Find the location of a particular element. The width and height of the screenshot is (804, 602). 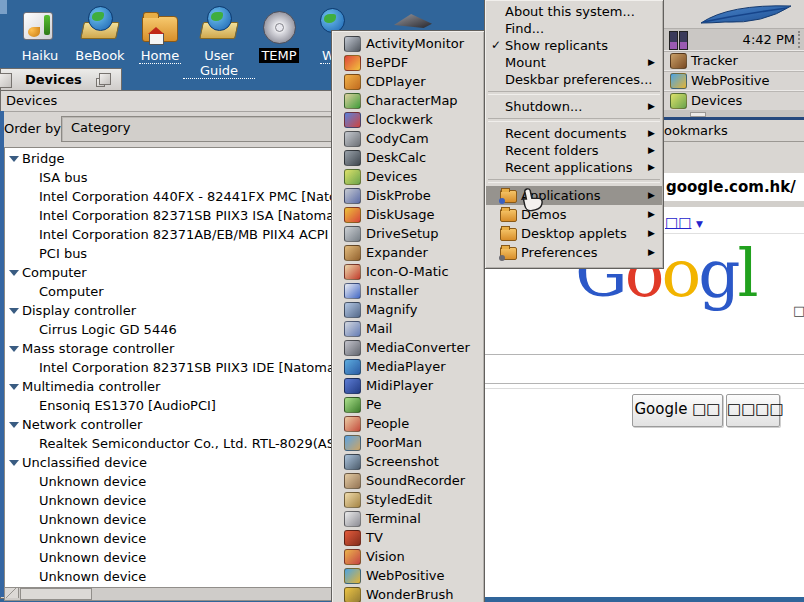

order-by-dropdown: Category is located at coordinates (202, 129).